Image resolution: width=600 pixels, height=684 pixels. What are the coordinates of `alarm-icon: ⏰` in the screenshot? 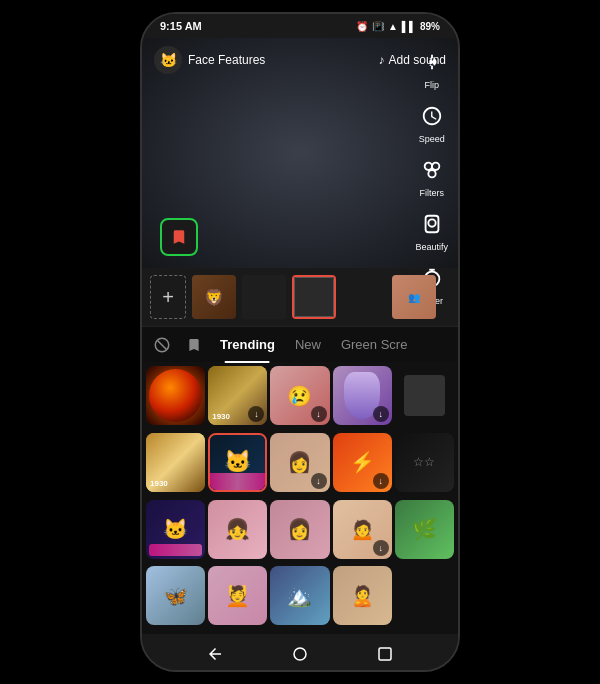 It's located at (362, 26).